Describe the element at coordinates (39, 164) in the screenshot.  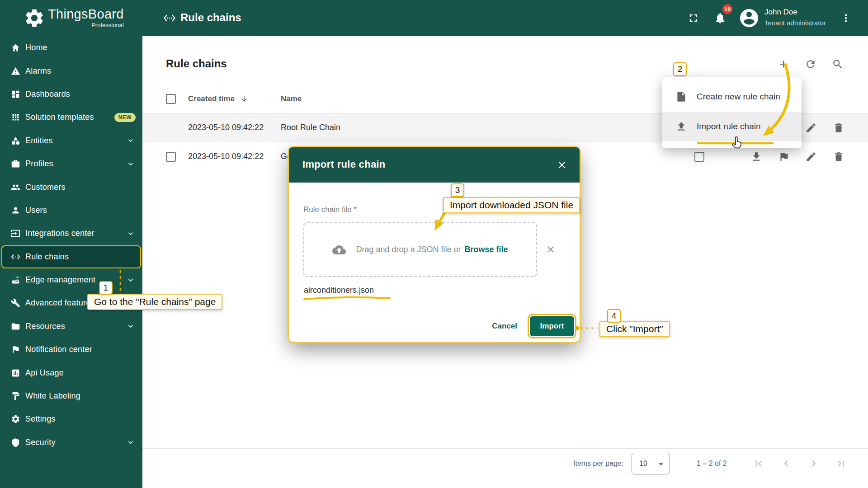
I see `sidebar-item-label: Profiles` at that location.